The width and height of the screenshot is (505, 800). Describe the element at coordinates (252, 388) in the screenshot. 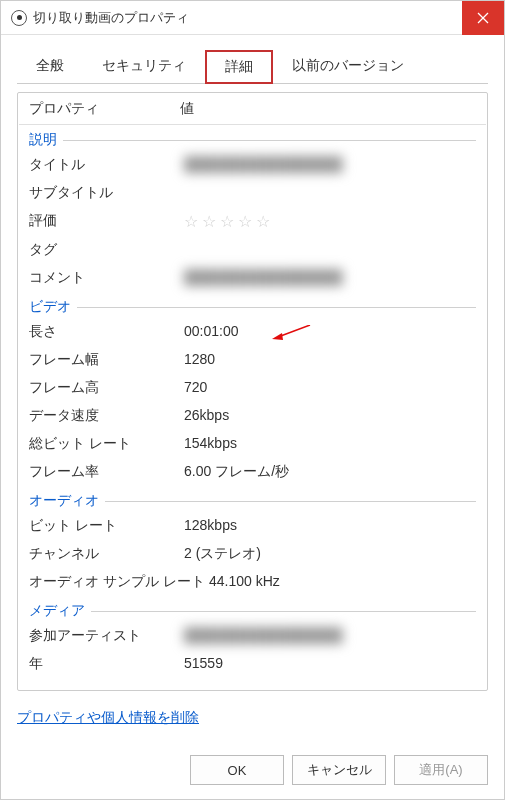

I see `prop-frame-height: フレーム高 720` at that location.